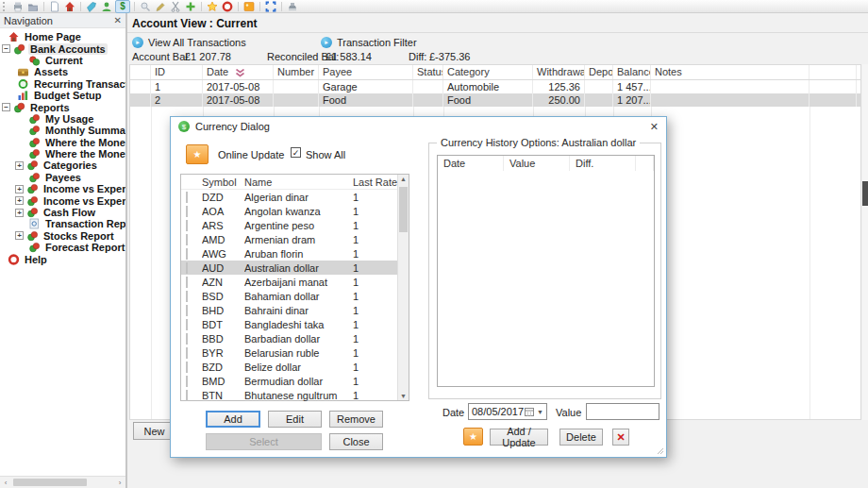 The width and height of the screenshot is (868, 488). I want to click on table-row: 1 2017-05-08 Garage Automobile 125.36 1 …, so click(495, 87).